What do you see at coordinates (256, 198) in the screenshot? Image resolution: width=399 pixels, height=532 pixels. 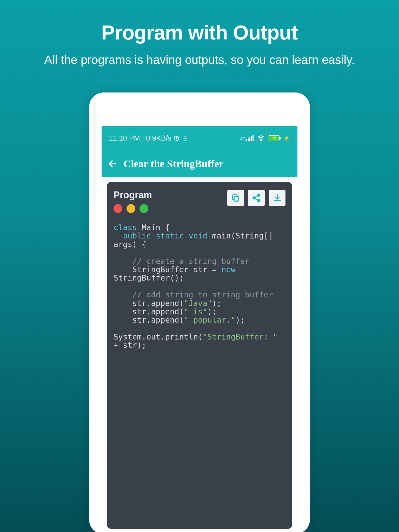 I see `share-button` at bounding box center [256, 198].